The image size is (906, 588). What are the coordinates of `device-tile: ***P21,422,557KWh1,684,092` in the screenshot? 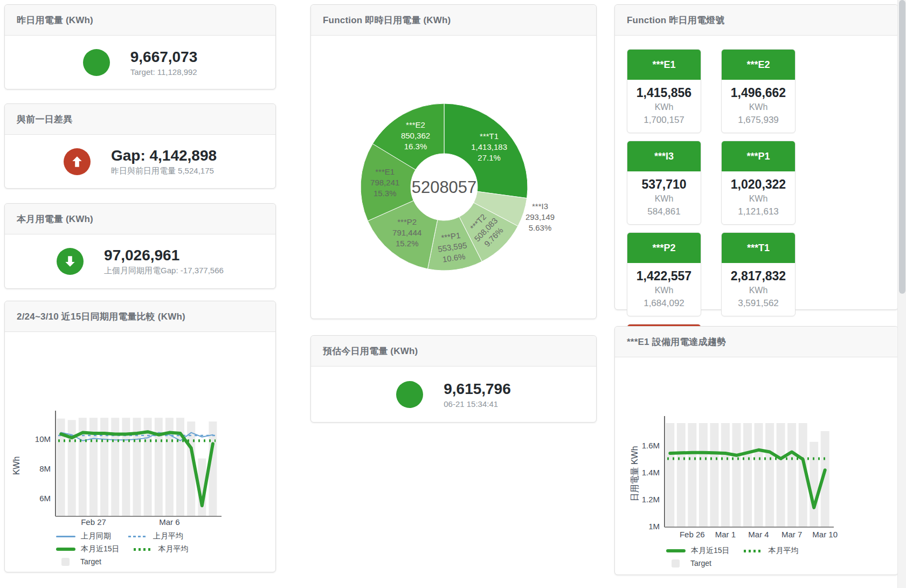 It's located at (664, 274).